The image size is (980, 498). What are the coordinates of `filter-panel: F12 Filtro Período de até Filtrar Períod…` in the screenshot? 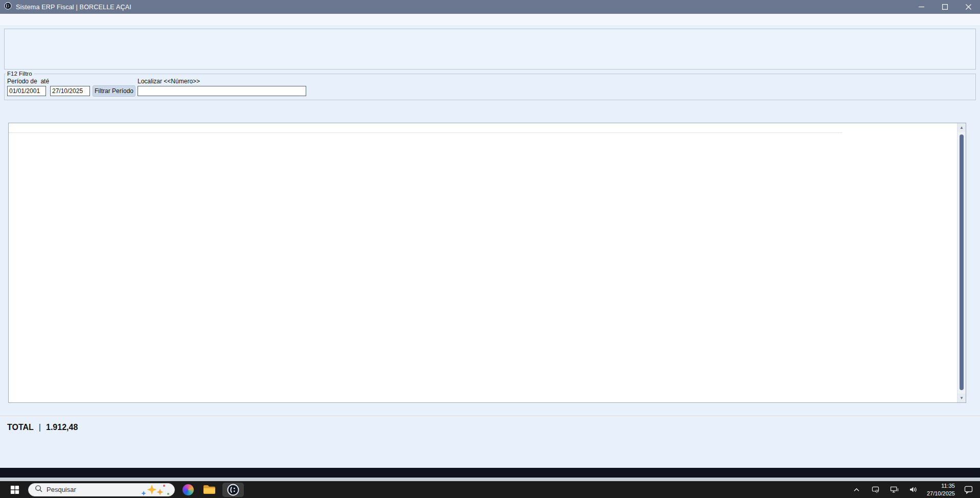 It's located at (490, 85).